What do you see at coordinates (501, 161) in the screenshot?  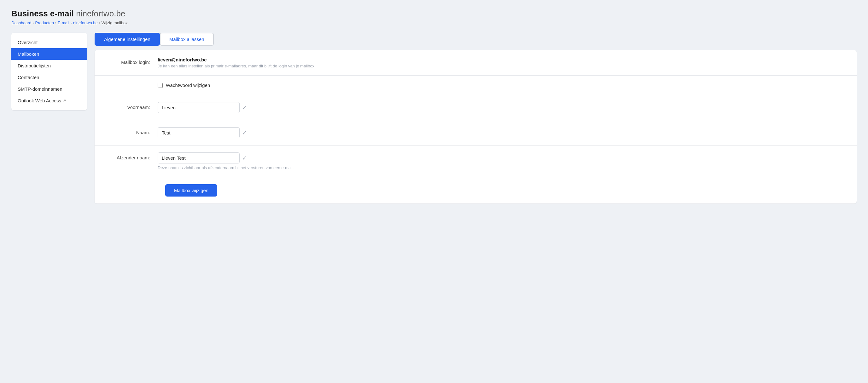 I see `afzender-content: ✓ Deze naam is zichtbaar als afzendernaa…` at bounding box center [501, 161].